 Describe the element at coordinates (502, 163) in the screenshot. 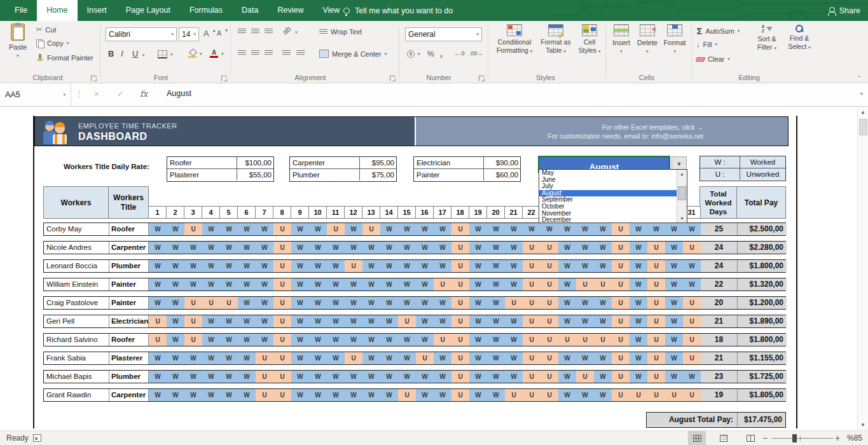

I see `rate-value-cell: $90,00` at that location.